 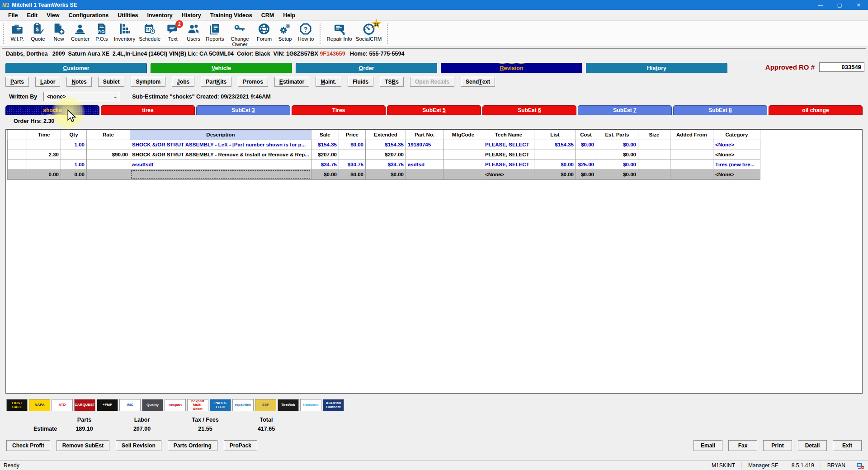 What do you see at coordinates (173, 35) in the screenshot?
I see `toolbar-button-text: 2Text` at bounding box center [173, 35].